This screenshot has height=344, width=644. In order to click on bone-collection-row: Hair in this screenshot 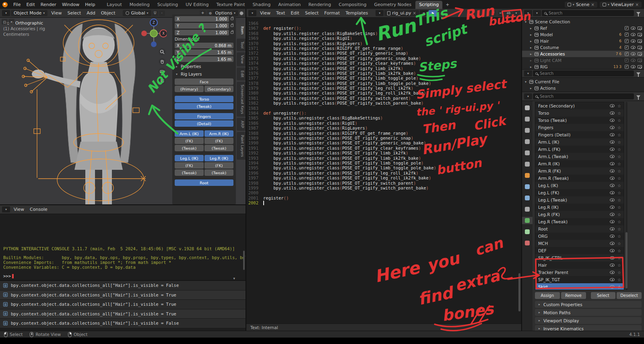, I will do `click(580, 265)`.